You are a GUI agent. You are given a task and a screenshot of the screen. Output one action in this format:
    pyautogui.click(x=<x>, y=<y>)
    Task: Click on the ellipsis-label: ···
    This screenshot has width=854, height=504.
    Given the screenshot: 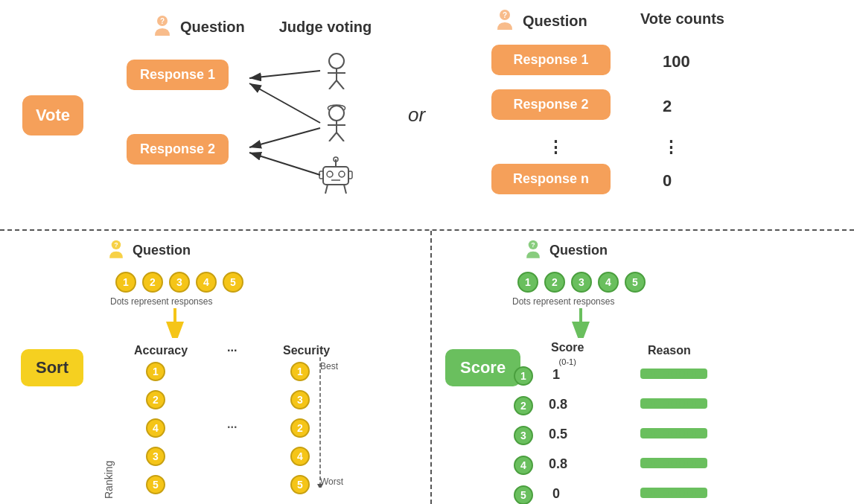 What is the action you would take?
    pyautogui.click(x=232, y=351)
    